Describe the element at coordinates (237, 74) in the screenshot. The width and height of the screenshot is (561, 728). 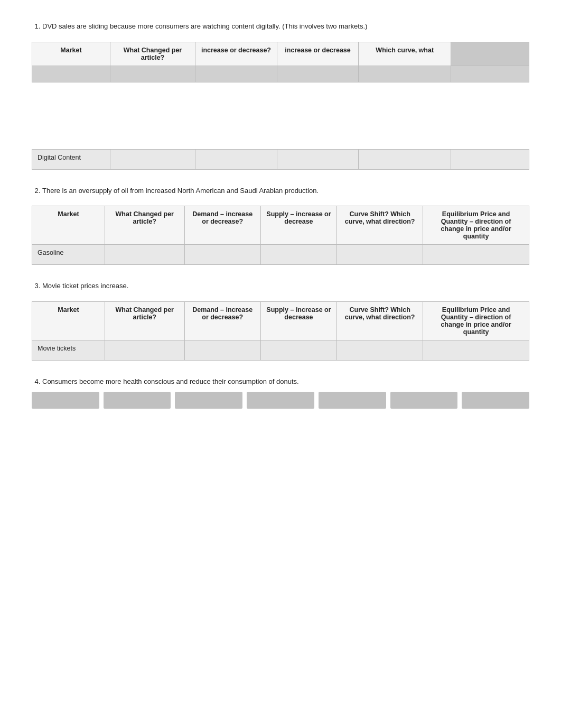
I see `cell-inc1-empty` at that location.